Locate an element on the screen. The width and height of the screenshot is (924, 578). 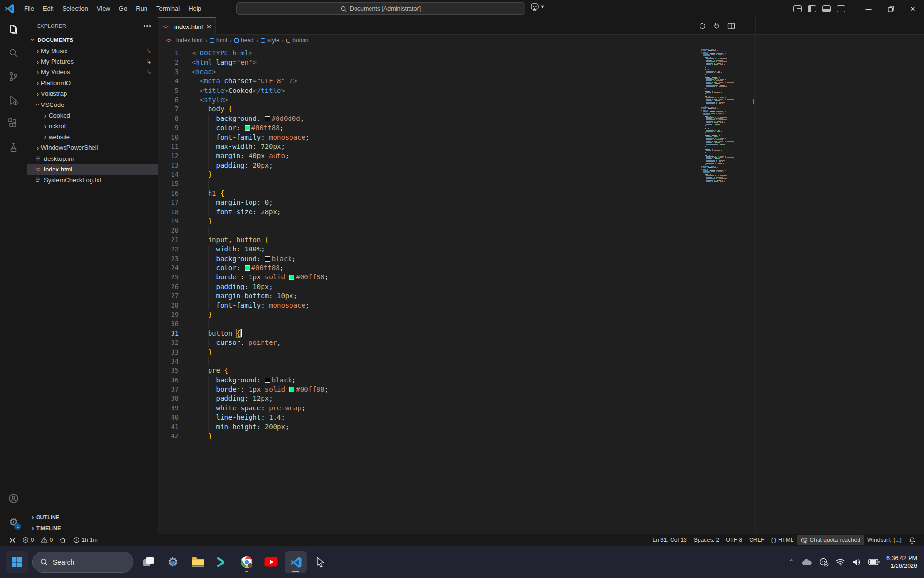
status-timer: 1h 1m is located at coordinates (85, 540).